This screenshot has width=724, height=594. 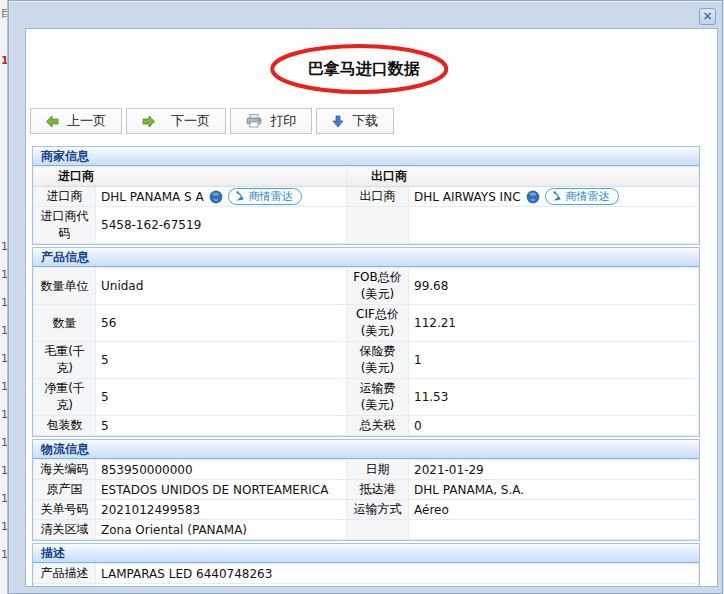 What do you see at coordinates (76, 121) in the screenshot?
I see `prev-page-button: 上一页` at bounding box center [76, 121].